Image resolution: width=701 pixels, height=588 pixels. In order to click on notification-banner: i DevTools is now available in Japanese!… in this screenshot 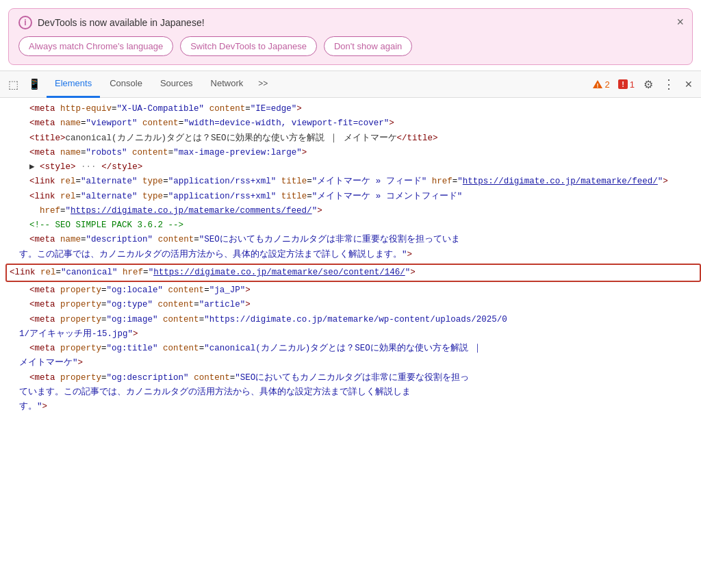, I will do `click(350, 37)`.